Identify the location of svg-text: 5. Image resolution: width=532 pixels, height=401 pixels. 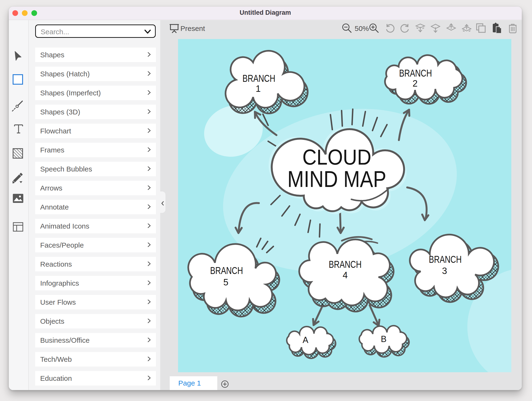
(226, 282).